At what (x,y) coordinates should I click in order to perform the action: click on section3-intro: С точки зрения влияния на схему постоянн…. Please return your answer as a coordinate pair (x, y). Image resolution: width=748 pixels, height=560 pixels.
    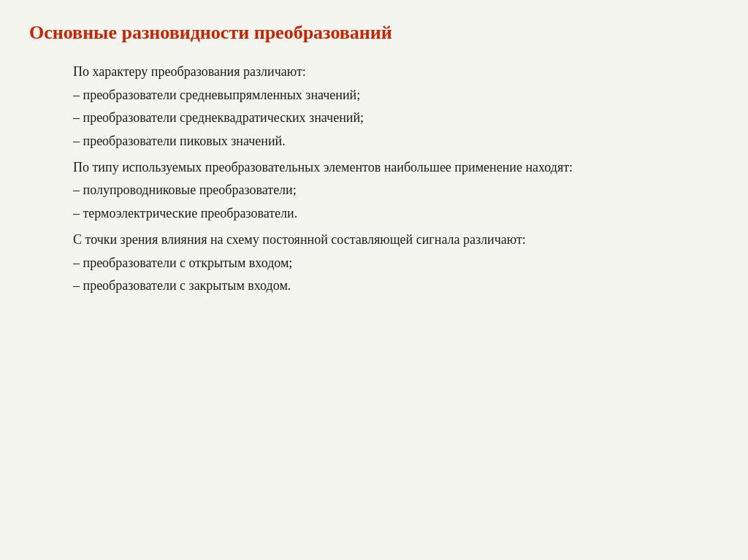
    Looking at the image, I should click on (381, 240).